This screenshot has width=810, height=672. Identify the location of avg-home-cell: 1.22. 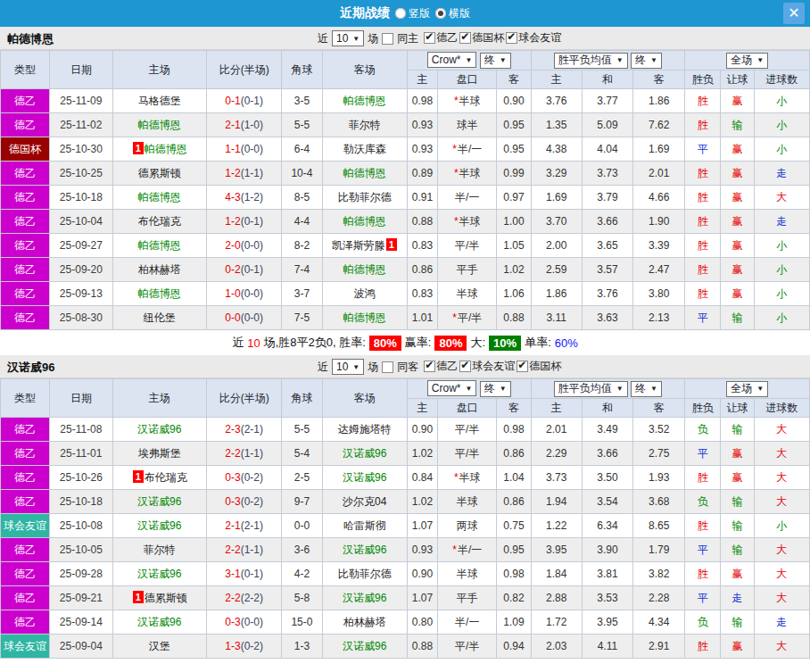
(557, 527).